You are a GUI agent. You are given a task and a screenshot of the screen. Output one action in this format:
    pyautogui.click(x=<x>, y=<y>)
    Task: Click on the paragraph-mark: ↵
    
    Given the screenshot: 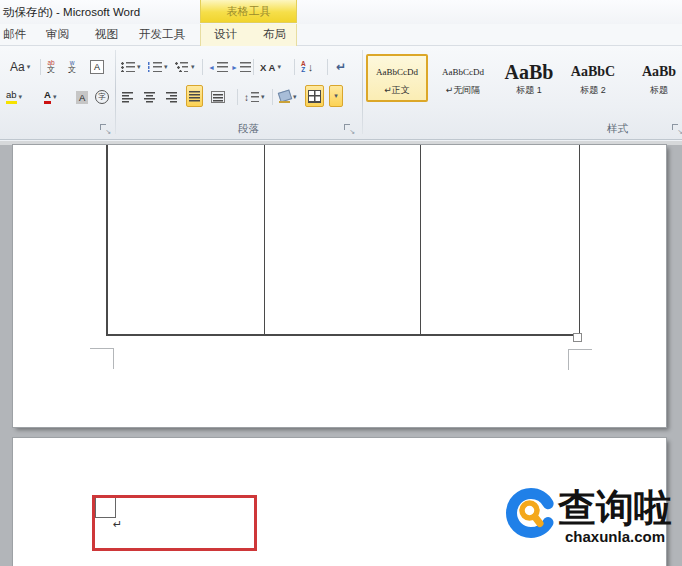 What is the action you would take?
    pyautogui.click(x=118, y=524)
    